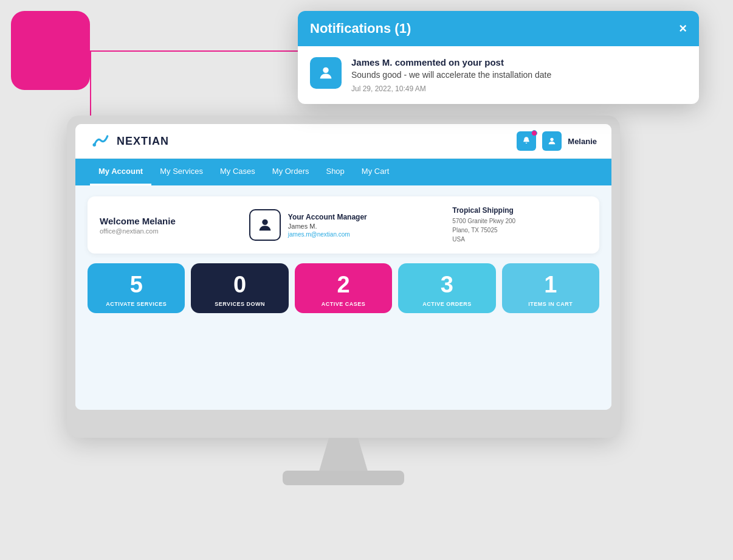 The image size is (733, 560). What do you see at coordinates (50, 50) in the screenshot?
I see `decorative-square` at bounding box center [50, 50].